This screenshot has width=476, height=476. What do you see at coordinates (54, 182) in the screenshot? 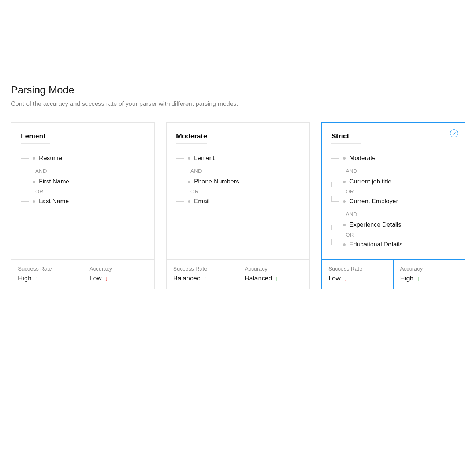
I see `rule-item-label: First Name` at bounding box center [54, 182].